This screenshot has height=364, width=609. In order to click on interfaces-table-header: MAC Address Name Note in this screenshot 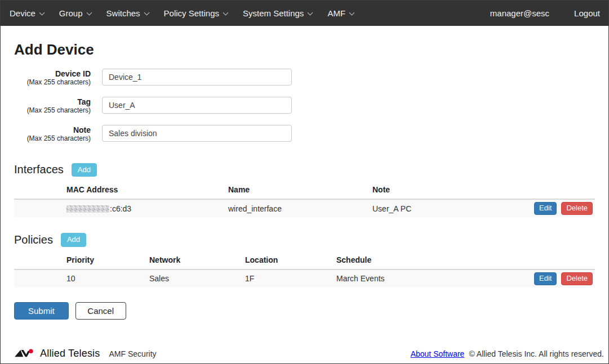, I will do `click(304, 192)`.